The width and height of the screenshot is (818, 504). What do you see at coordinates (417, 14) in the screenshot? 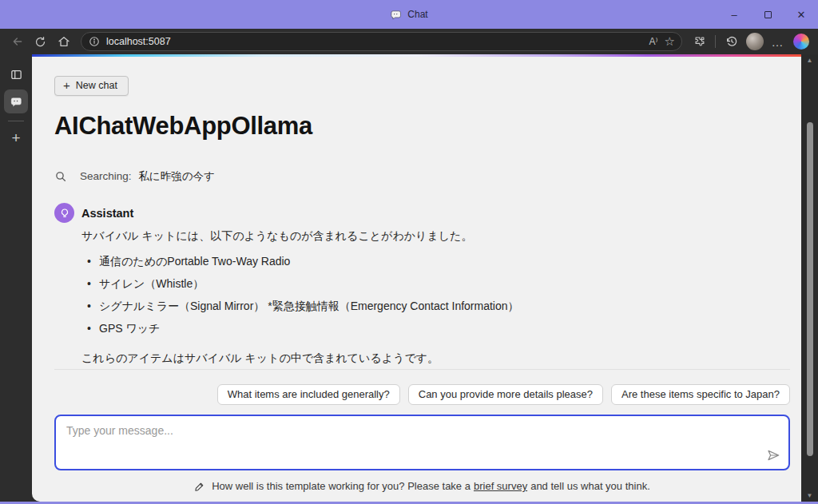
I see `window-title: Chat` at bounding box center [417, 14].